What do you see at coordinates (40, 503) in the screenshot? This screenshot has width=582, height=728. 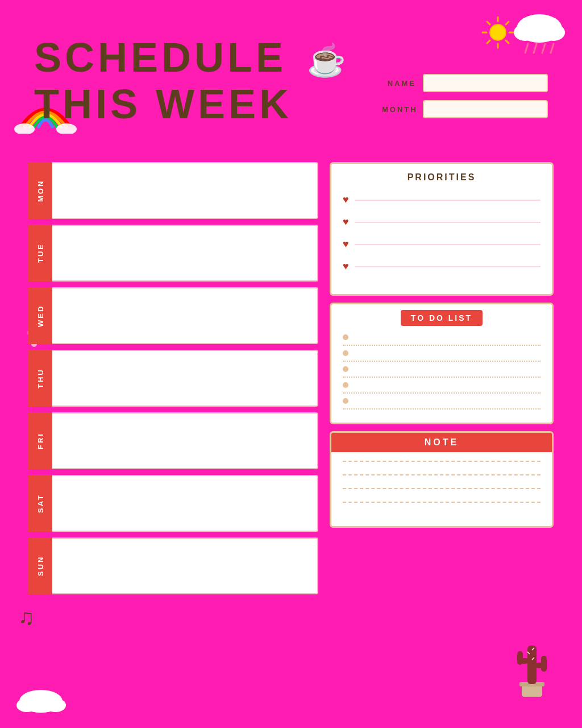 I see `day-label: SAT` at bounding box center [40, 503].